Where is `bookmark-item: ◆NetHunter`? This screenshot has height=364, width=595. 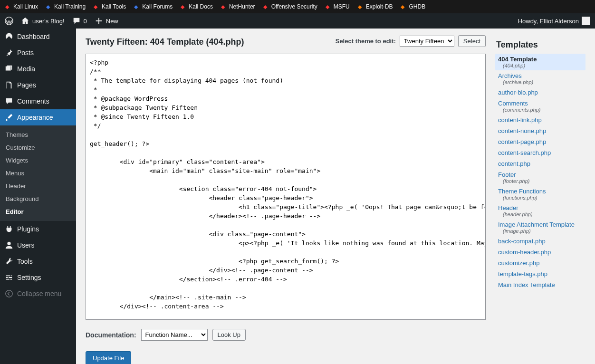
bookmark-item: ◆NetHunter is located at coordinates (238, 7).